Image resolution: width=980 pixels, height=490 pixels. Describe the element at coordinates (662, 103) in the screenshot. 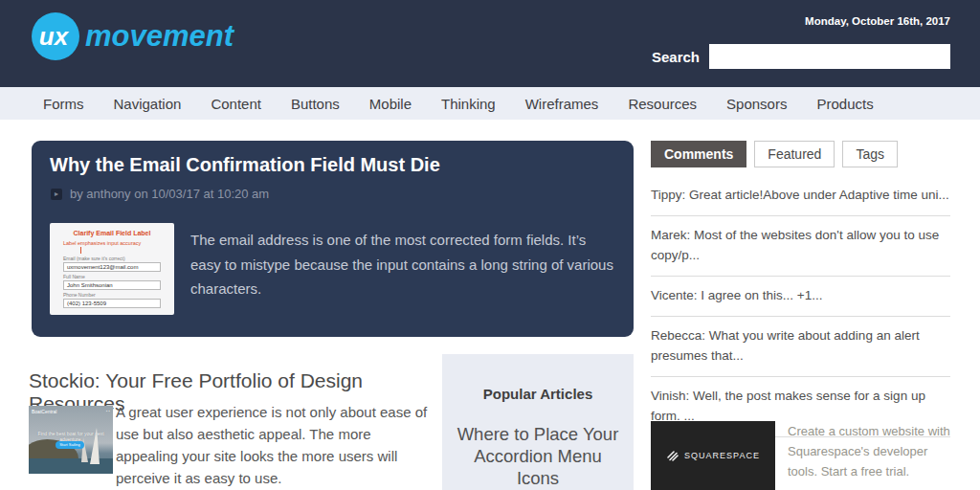

I see `nav-item-resources: Resources` at that location.